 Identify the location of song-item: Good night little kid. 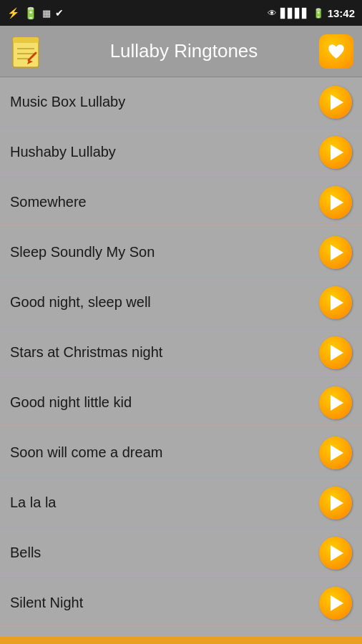
(181, 403).